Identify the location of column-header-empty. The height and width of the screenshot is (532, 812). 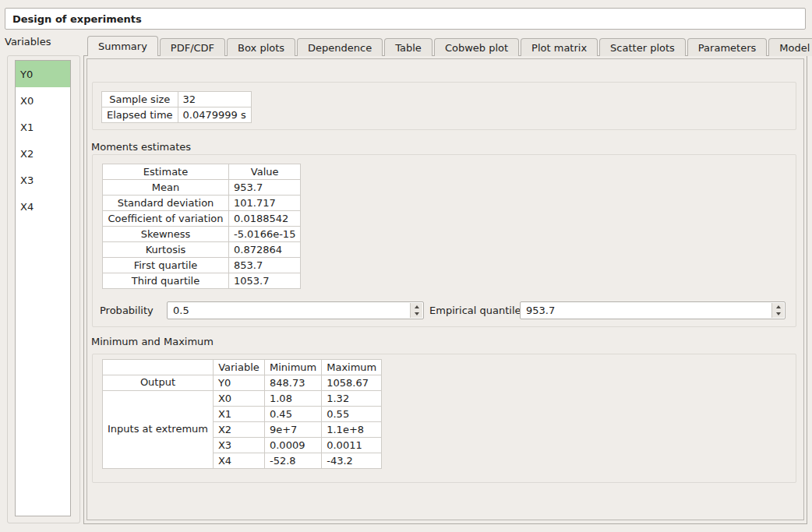
(158, 368).